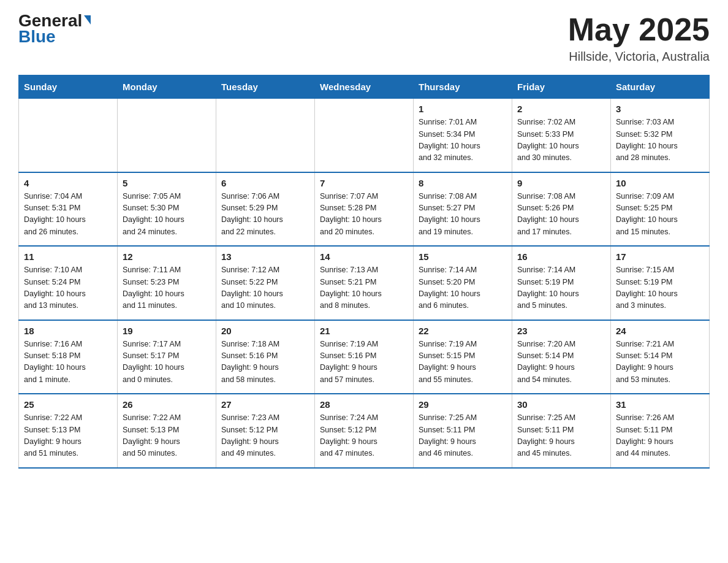 Image resolution: width=728 pixels, height=563 pixels. I want to click on day-number: 17, so click(660, 256).